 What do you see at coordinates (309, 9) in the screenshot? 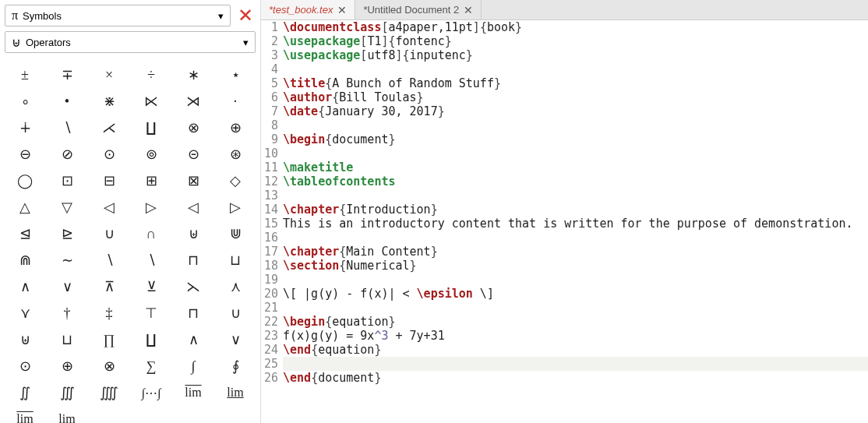
I see `editor-tab: *test_book.tex✕` at bounding box center [309, 9].